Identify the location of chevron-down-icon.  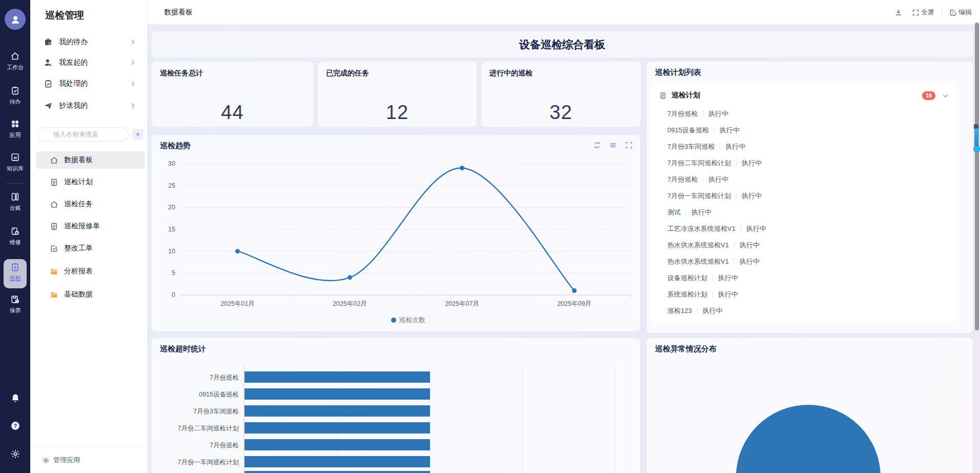
(945, 95).